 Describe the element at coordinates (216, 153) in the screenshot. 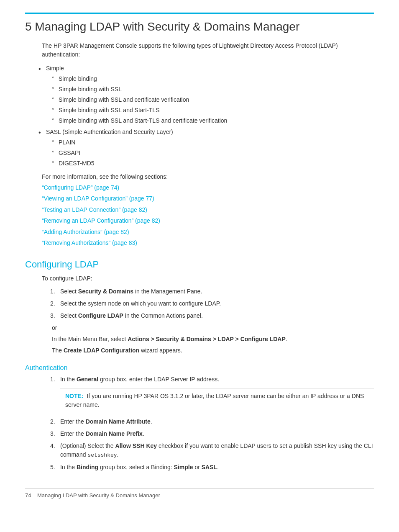

I see `sasl-sub-list: PLAIN GSSAPI DIGEST-MD5` at that location.